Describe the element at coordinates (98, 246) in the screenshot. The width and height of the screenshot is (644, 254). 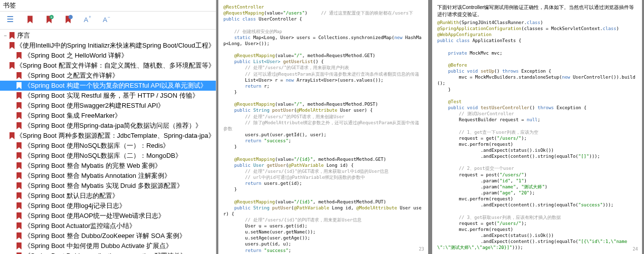
I see `bookmark-label: 《Spring Boot 中如何使用 Dubbo Activate 扩展点》` at that location.